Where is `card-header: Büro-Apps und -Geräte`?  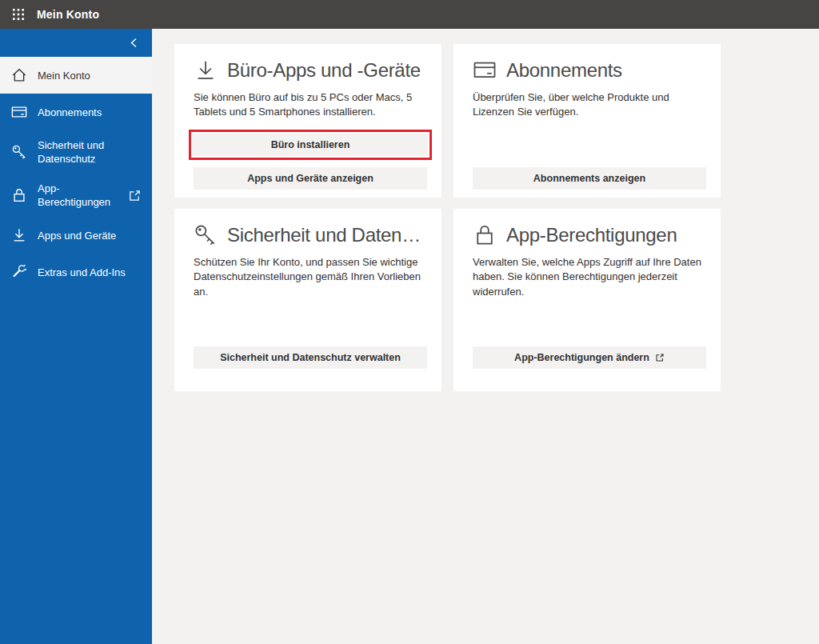 card-header: Büro-Apps und -Geräte is located at coordinates (310, 70).